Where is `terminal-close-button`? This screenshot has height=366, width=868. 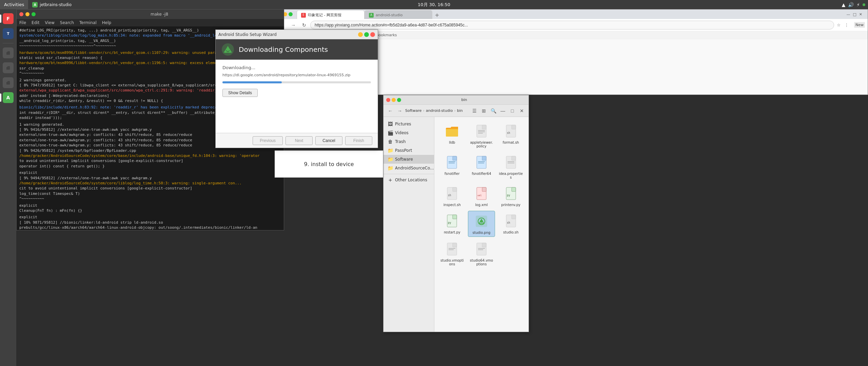
terminal-close-button is located at coordinates (21, 14).